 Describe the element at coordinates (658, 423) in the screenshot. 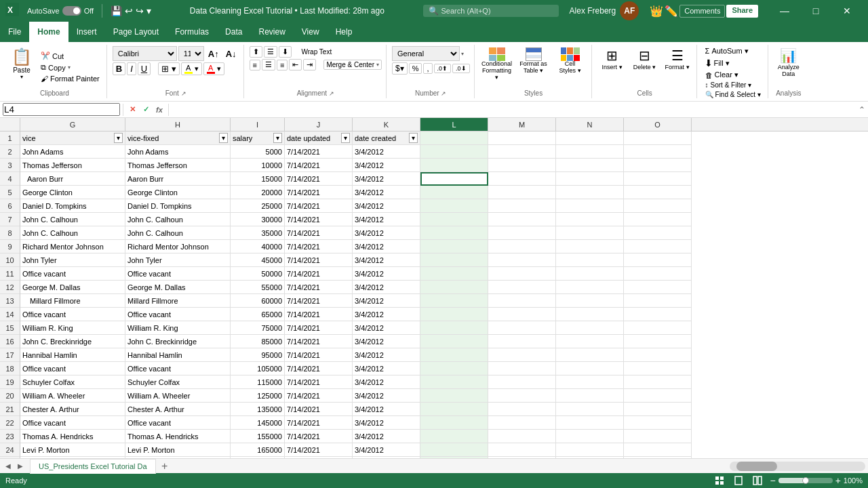

I see `cell-o22` at that location.